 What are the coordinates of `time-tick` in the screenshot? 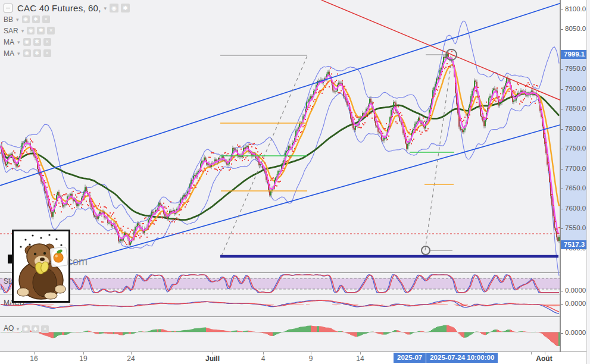 It's located at (531, 353).